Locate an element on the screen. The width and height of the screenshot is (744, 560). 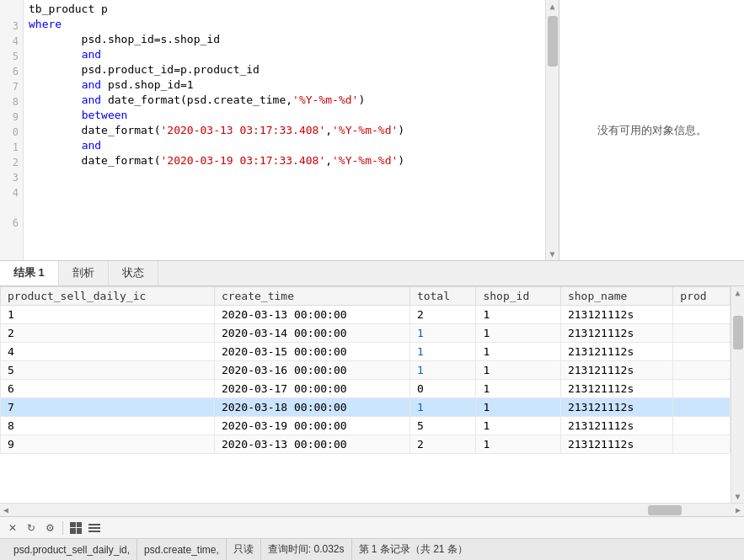
table-row: 62020-03-17 00:00:0001213121112s is located at coordinates (366, 389).